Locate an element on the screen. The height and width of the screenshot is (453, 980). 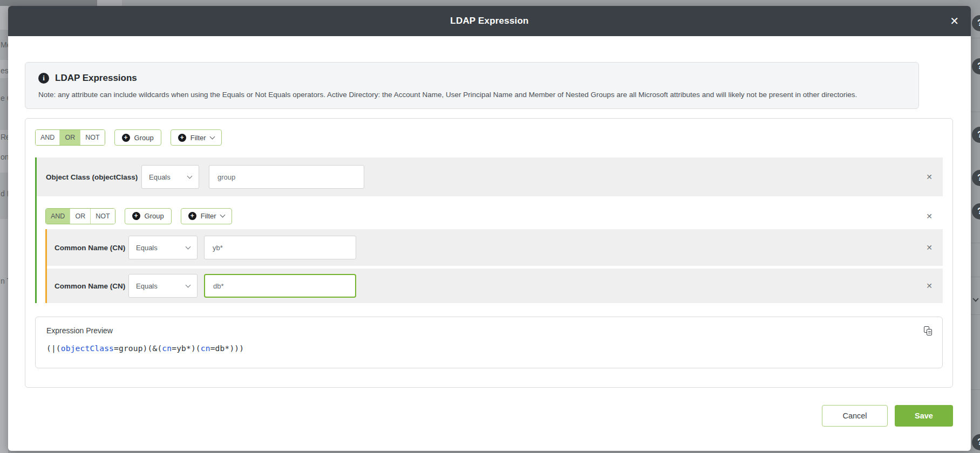
expression-preview: Expression Preview (|(objectClass=group)… is located at coordinates (489, 342).